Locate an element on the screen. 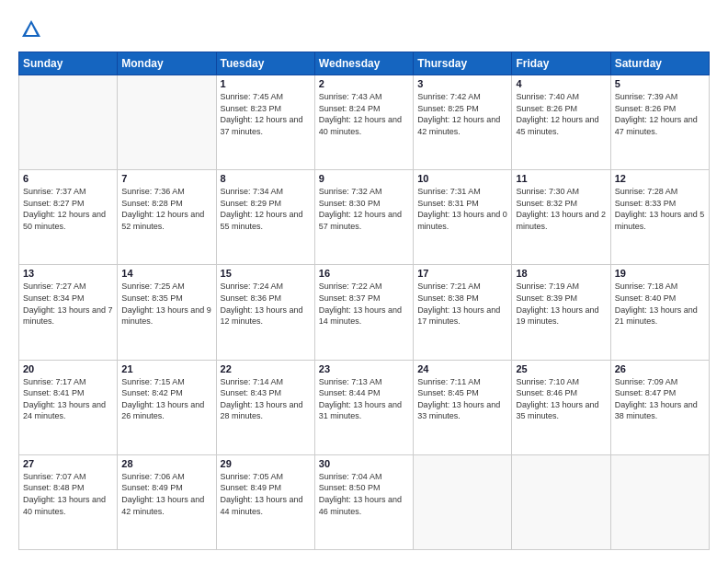  day-cell: 23Sunrise: 7:13 AM Sunset: 8:44 PM Dayli… is located at coordinates (364, 407).